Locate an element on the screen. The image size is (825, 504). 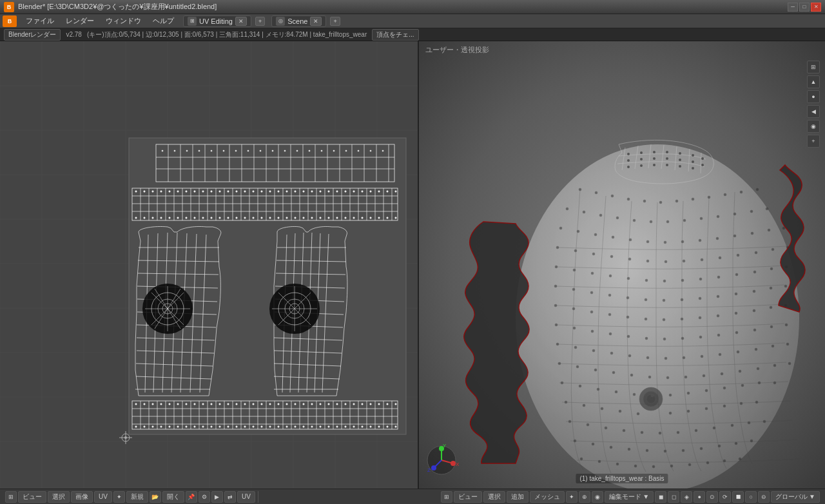
uv-open-btn: 開く is located at coordinates (173, 497).